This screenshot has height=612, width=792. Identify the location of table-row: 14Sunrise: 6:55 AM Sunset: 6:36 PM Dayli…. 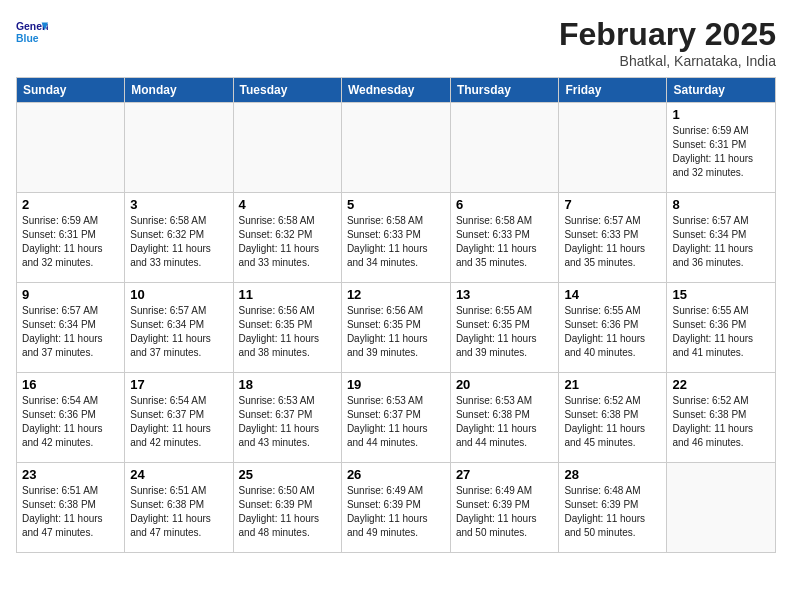
(613, 328).